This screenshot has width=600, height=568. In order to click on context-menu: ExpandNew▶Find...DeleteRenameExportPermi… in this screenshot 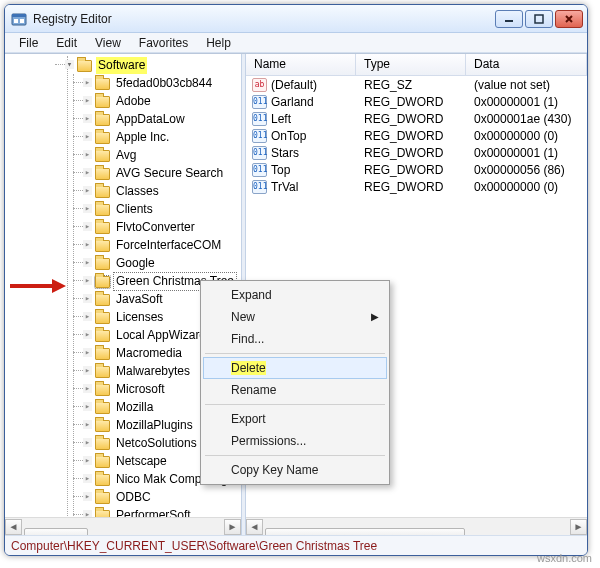, I will do `click(295, 382)`.